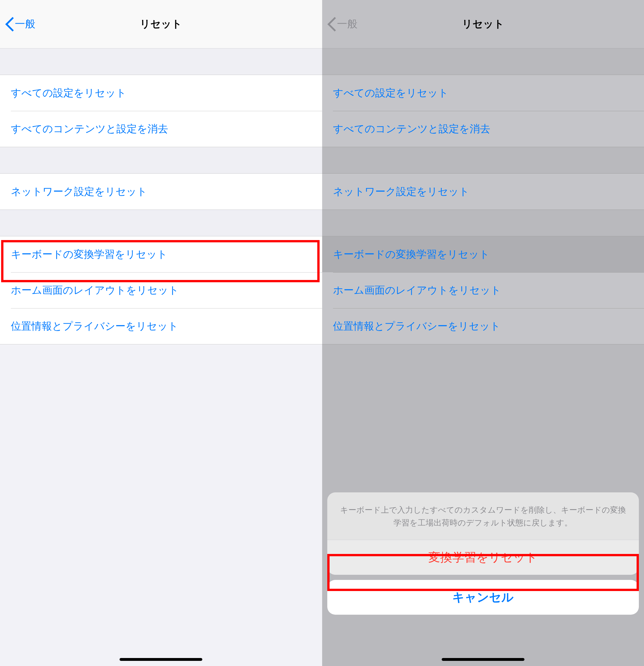 Image resolution: width=644 pixels, height=666 pixels. Describe the element at coordinates (483, 597) in the screenshot. I see `cancel-label: キャンセル` at that location.